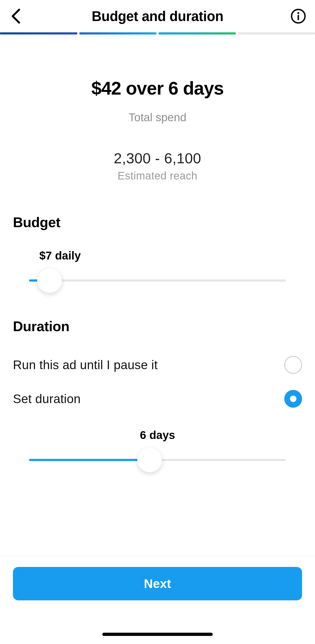 The width and height of the screenshot is (315, 644). What do you see at coordinates (150, 460) in the screenshot?
I see `duration-slider-thumb` at bounding box center [150, 460].